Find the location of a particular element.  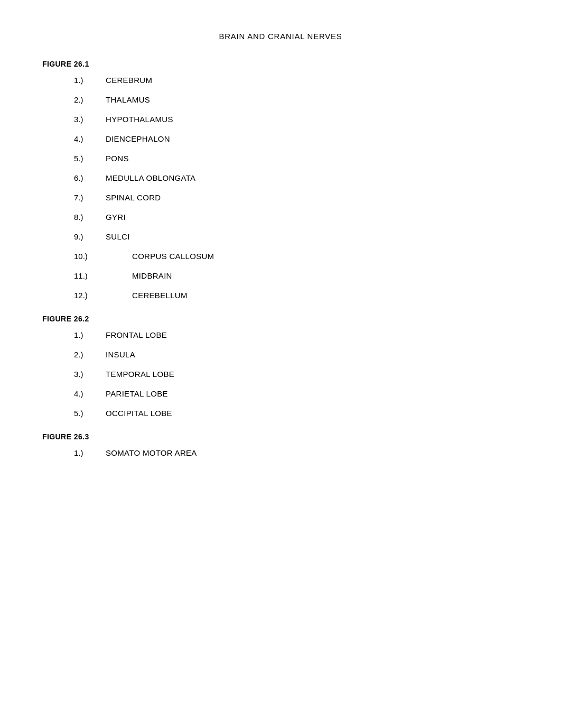

item-label: HYPOTHALAMUS is located at coordinates (139, 119).